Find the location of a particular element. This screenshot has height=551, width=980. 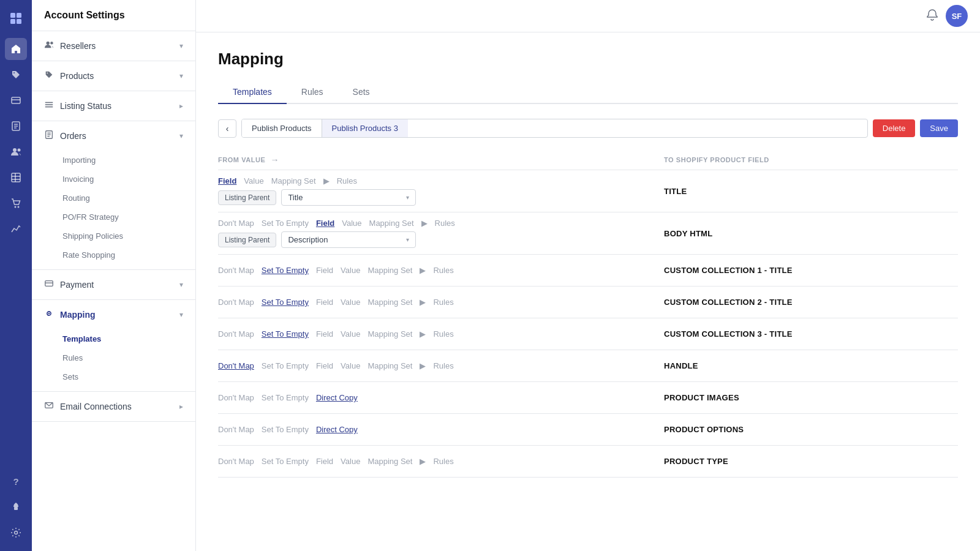

body-html-opt-dont-map: Don't Map is located at coordinates (236, 223).